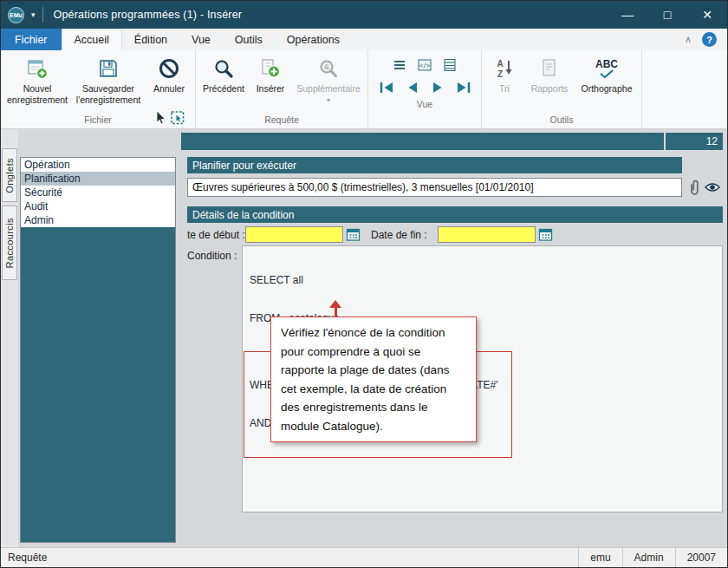 This screenshot has height=568, width=728. What do you see at coordinates (712, 187) in the screenshot?
I see `eye-icon` at bounding box center [712, 187].